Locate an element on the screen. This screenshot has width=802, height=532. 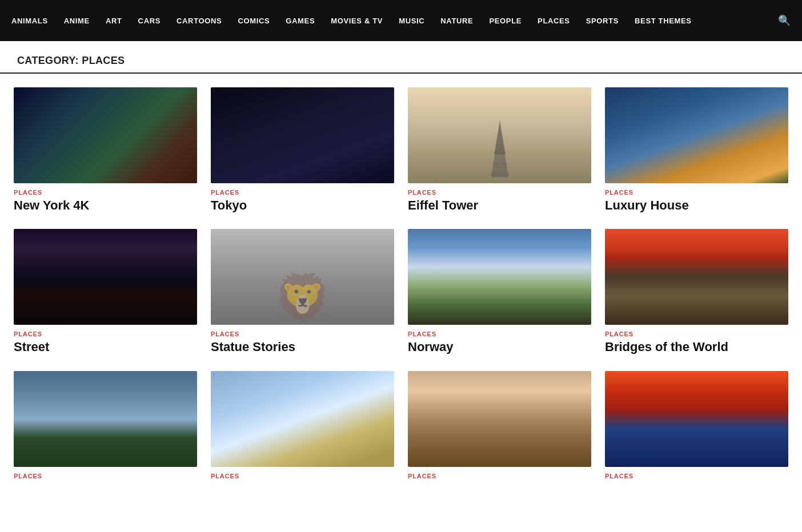
card-image-norway is located at coordinates (499, 277).